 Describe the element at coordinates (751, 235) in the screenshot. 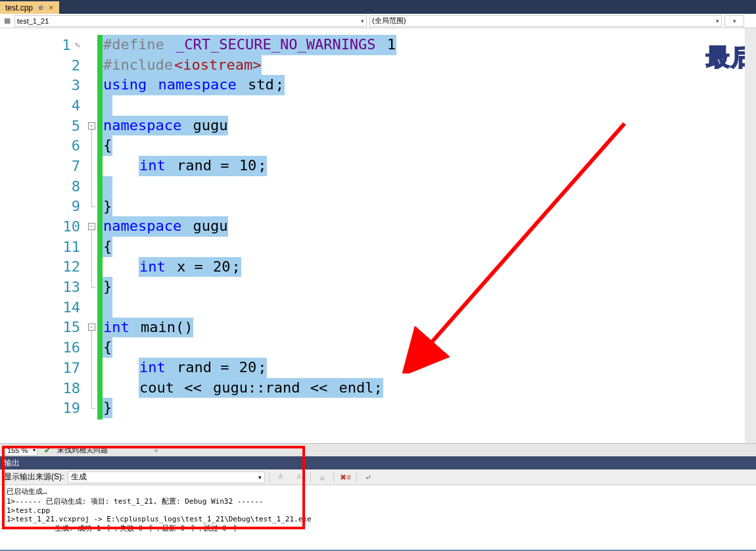

I see `vertical-scrollbar` at that location.